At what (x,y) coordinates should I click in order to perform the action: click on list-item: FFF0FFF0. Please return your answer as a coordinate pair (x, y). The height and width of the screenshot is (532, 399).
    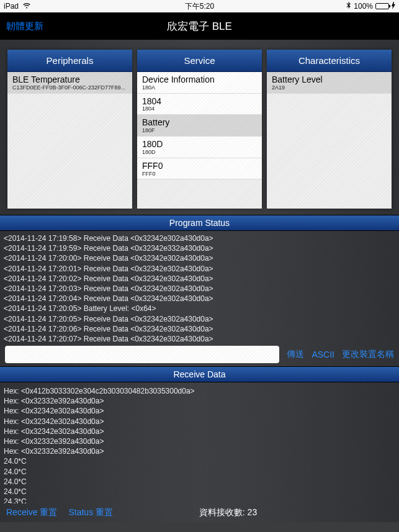
    Looking at the image, I should click on (200, 169).